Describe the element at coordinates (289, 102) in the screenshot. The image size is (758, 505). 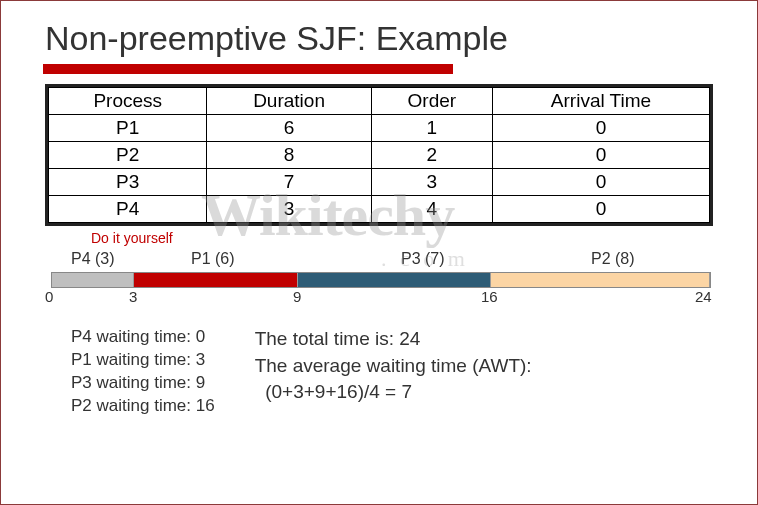
I see `col-duration: Duration` at that location.